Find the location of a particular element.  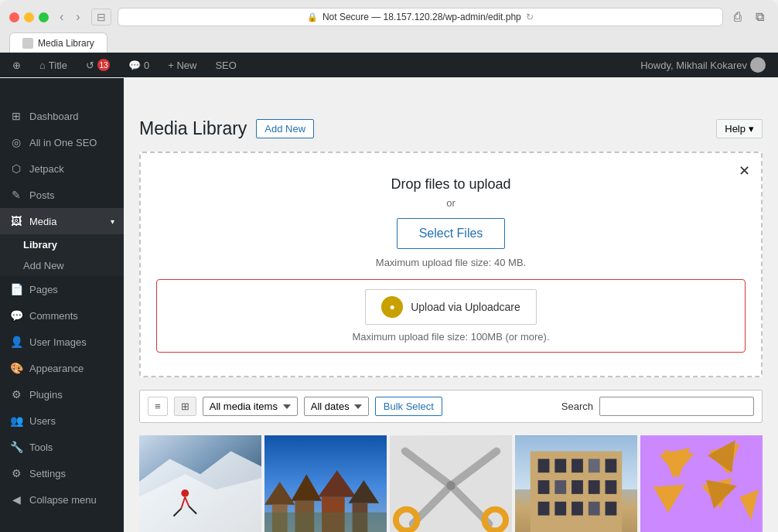

browser-dots is located at coordinates (29, 17).